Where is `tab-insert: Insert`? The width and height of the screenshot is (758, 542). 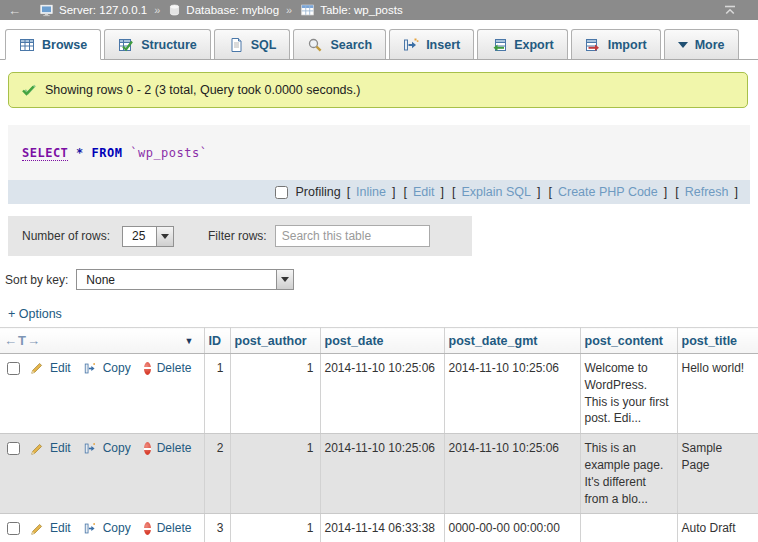 tab-insert: Insert is located at coordinates (432, 44).